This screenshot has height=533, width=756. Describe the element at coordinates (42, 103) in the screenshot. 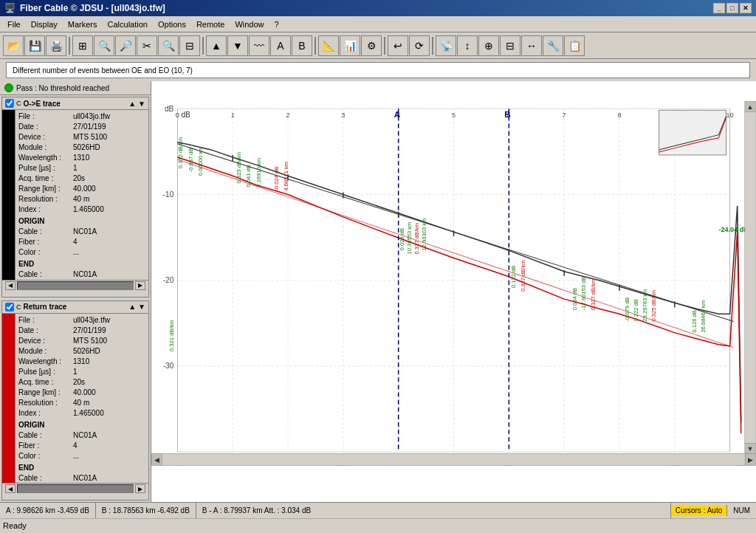

I see `oe-trace-label: O->E trace` at that location.